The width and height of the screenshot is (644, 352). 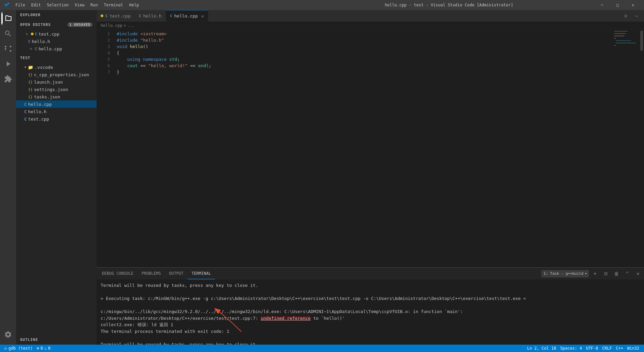 What do you see at coordinates (61, 75) in the screenshot?
I see `filename: c_cpp_properties.json` at bounding box center [61, 75].